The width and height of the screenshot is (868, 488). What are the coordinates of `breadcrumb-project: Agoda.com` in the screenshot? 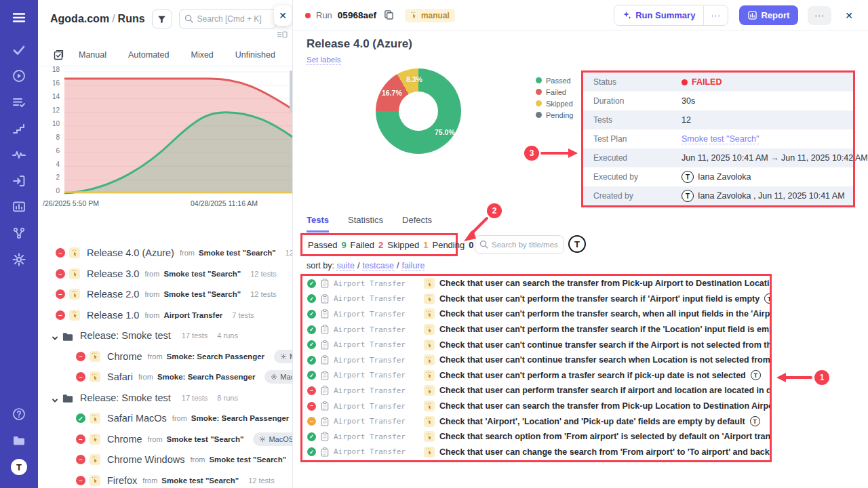 It's located at (80, 19).